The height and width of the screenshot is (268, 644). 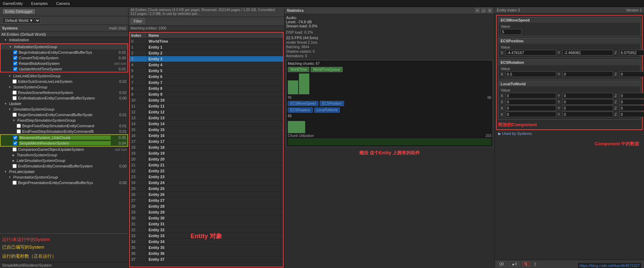 What do you see at coordinates (64, 126) in the screenshot?
I see `sys-begin-fixed-step: BeginFixedStepSimulationEntityCommand 0.…` at bounding box center [64, 126].